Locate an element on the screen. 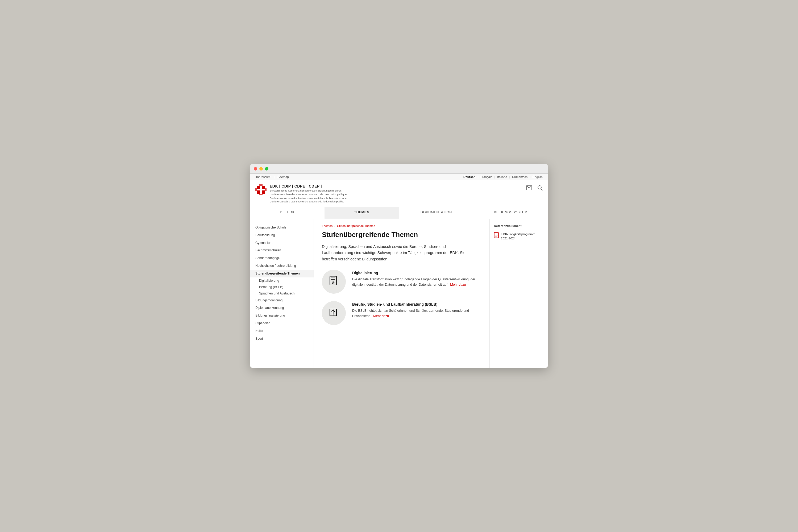 The height and width of the screenshot is (532, 798). card-digitalisierung-link: Mehr dazu → is located at coordinates (460, 284).